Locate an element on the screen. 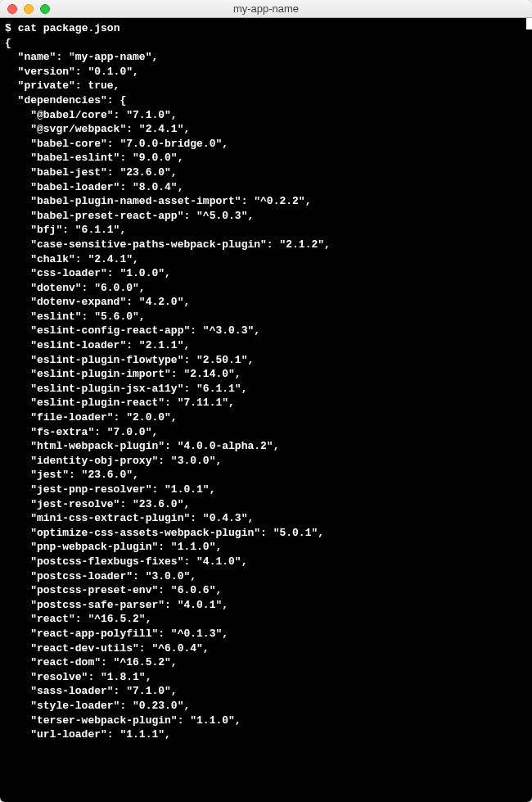 The width and height of the screenshot is (532, 802). output-line: "dependencies": { is located at coordinates (266, 101).